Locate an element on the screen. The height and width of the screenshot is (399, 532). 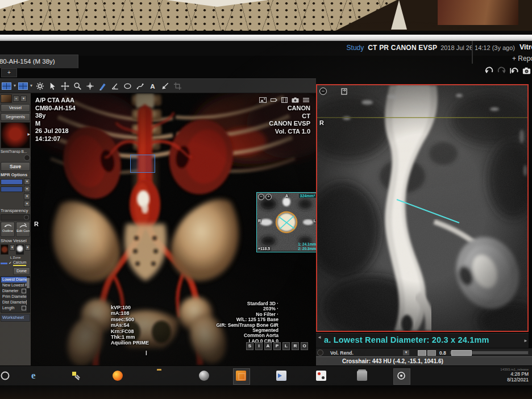
inset-zoom-in-icon: + is located at coordinates (268, 197).